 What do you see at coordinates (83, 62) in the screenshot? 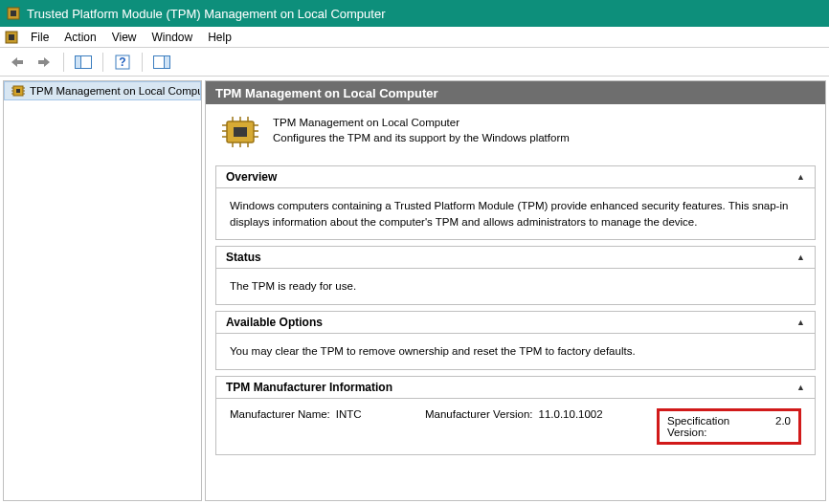
I see `show-hide-tree-button` at bounding box center [83, 62].